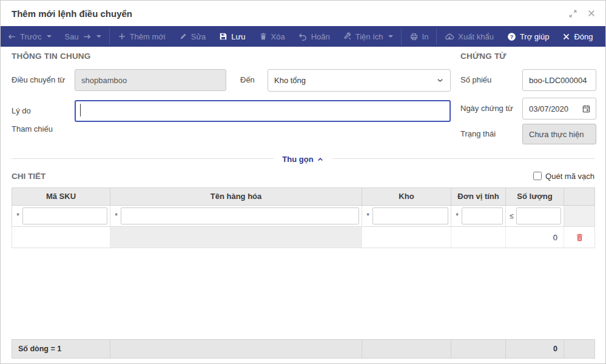 The height and width of the screenshot is (364, 606). What do you see at coordinates (61, 349) in the screenshot?
I see `row-count-summary: Số dòng = 1` at bounding box center [61, 349].